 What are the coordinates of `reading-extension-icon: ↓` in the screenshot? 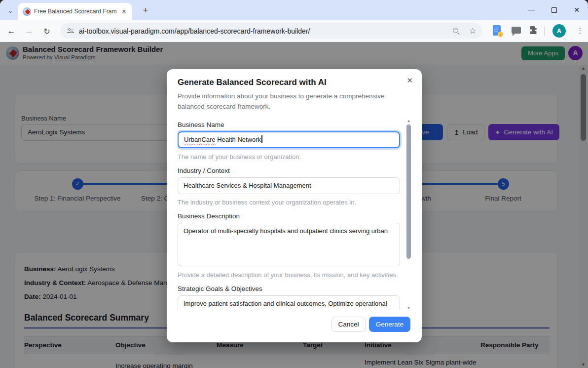 It's located at (497, 31).